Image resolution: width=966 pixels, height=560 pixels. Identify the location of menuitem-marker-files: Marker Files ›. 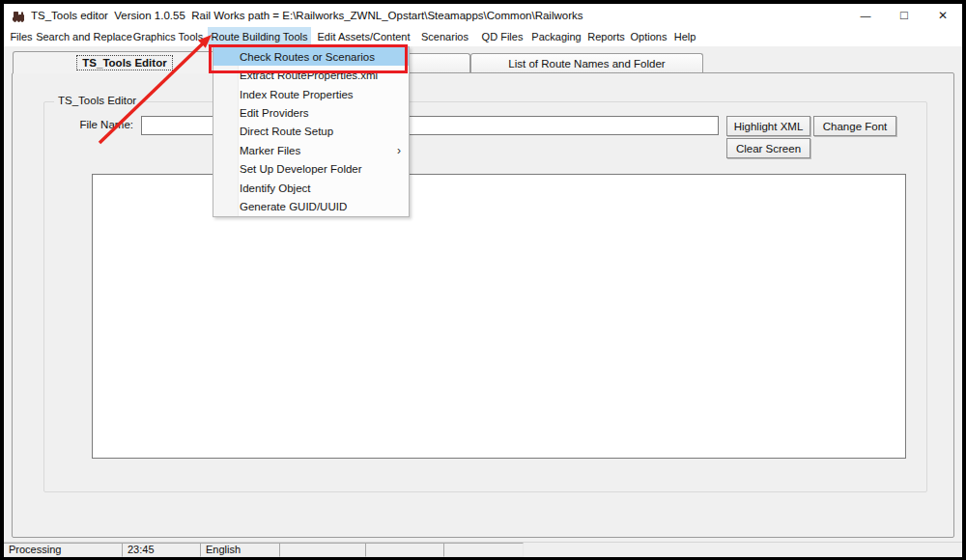
(311, 151).